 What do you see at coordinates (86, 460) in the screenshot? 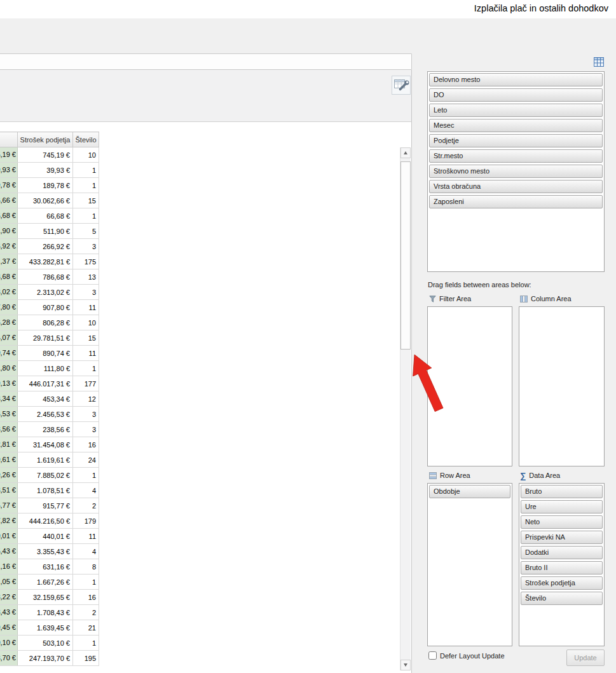
I see `data-cell: 24` at bounding box center [86, 460].